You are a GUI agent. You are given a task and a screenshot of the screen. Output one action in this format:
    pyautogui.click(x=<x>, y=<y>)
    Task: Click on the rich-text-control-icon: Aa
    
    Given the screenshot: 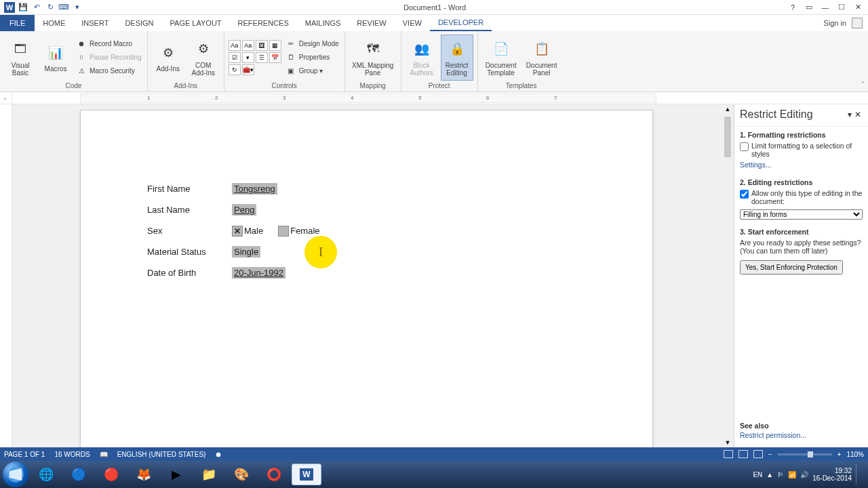 What is the action you would take?
    pyautogui.click(x=235, y=45)
    